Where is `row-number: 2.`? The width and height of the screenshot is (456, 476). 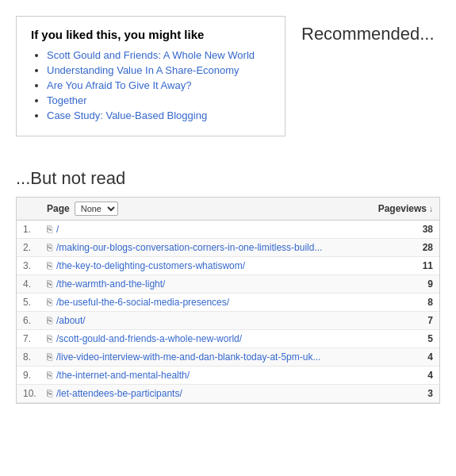 row-number: 2. is located at coordinates (35, 248).